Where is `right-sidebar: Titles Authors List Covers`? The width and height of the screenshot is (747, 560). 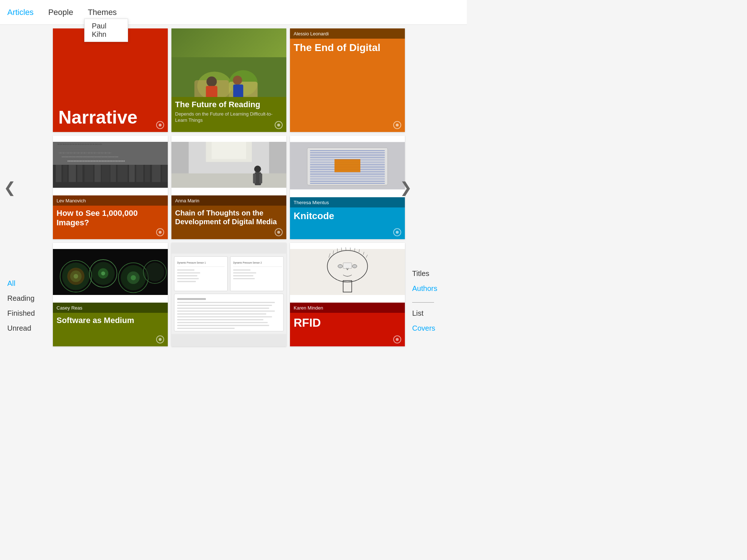
right-sidebar: Titles Authors List Covers is located at coordinates (438, 187).